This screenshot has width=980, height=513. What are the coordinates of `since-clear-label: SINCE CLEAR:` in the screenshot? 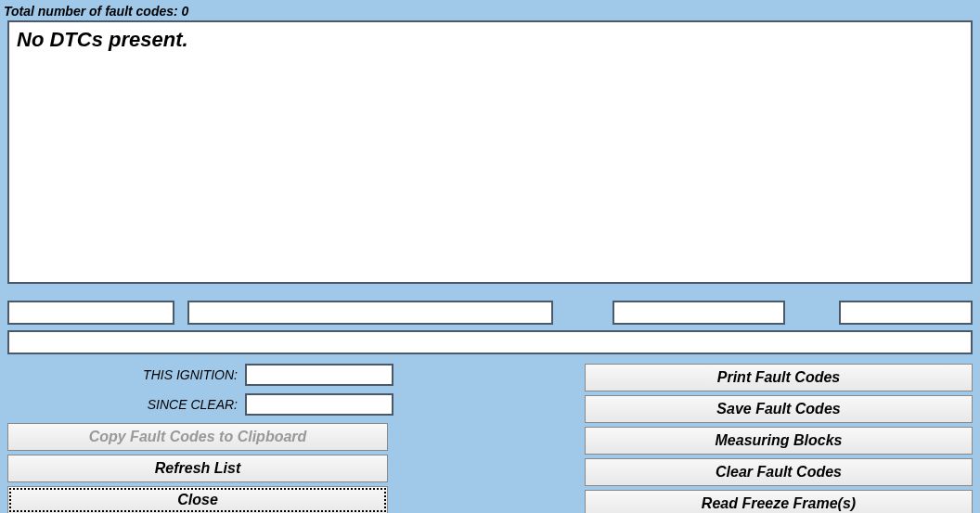 It's located at (193, 404).